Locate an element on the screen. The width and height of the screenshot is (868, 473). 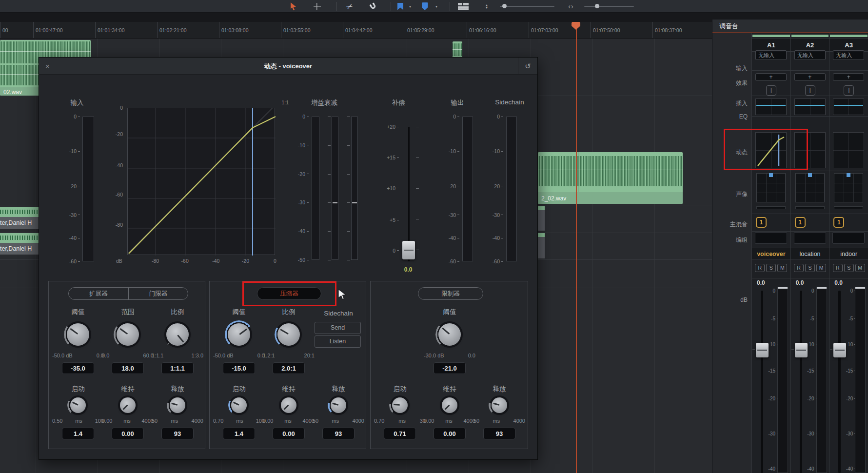
expander-release-value: 93 is located at coordinates (178, 434).